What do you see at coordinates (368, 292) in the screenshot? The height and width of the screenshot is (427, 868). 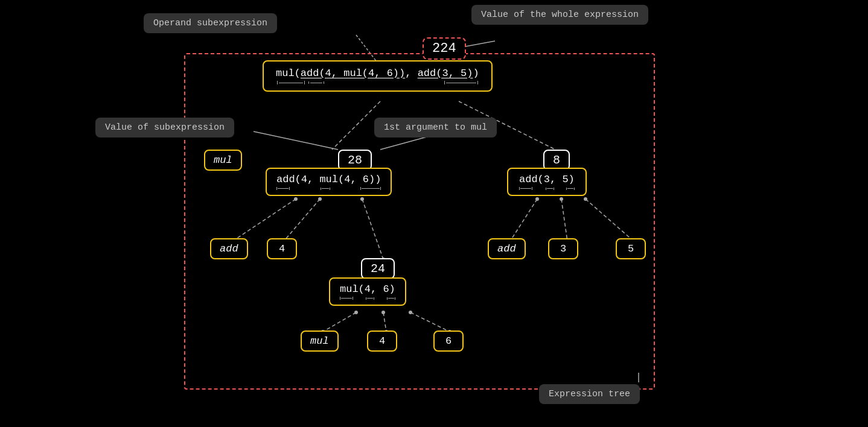 I see `mul46-expr-node: mul(2, 4)` at bounding box center [368, 292].